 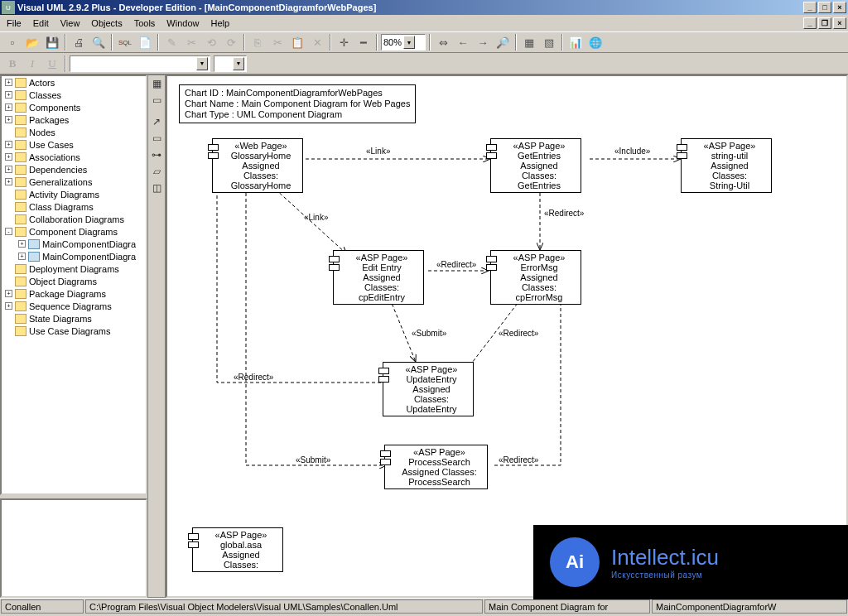 What do you see at coordinates (211, 42) in the screenshot?
I see `tool3-icon: ⟲` at bounding box center [211, 42].